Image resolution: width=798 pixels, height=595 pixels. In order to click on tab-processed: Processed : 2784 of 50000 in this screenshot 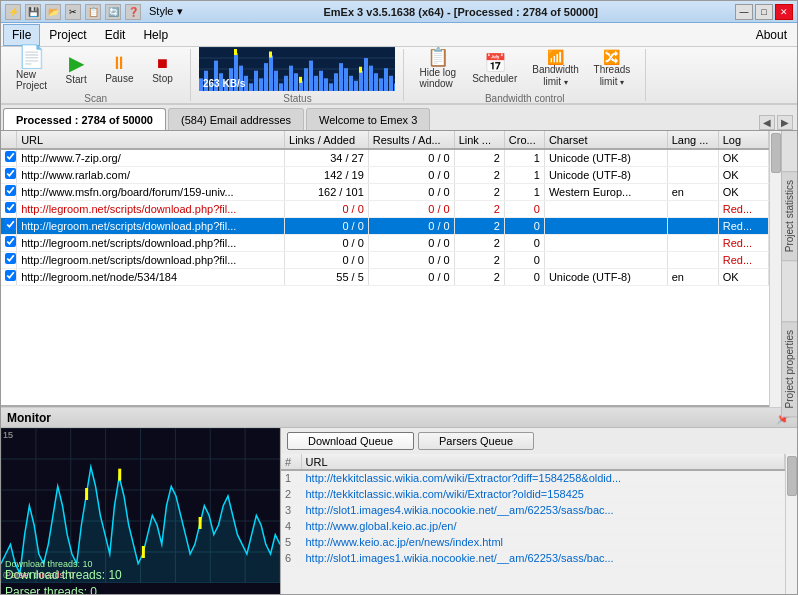, I will do `click(84, 119)`.